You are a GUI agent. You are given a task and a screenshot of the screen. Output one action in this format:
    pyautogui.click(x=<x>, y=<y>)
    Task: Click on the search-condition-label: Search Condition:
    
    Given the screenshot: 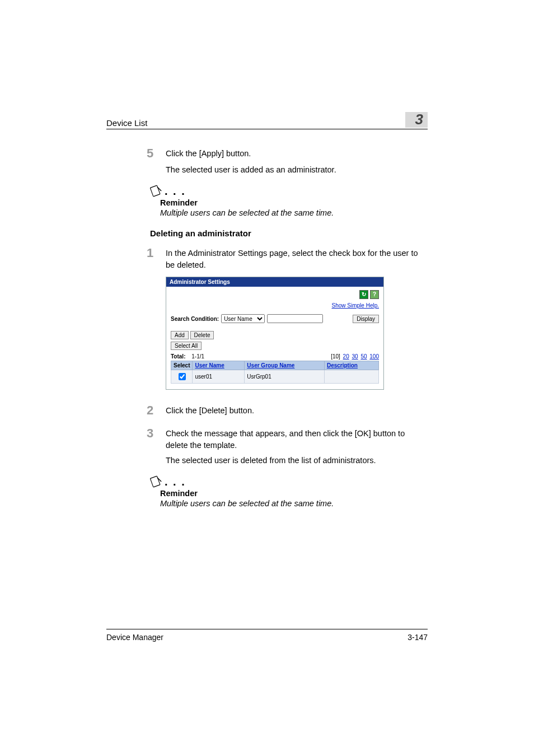 What is the action you would take?
    pyautogui.click(x=195, y=319)
    